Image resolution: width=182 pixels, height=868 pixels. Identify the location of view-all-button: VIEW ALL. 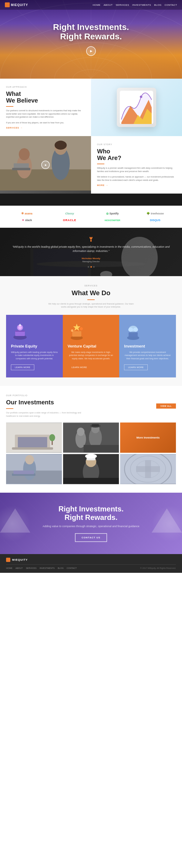
(166, 406).